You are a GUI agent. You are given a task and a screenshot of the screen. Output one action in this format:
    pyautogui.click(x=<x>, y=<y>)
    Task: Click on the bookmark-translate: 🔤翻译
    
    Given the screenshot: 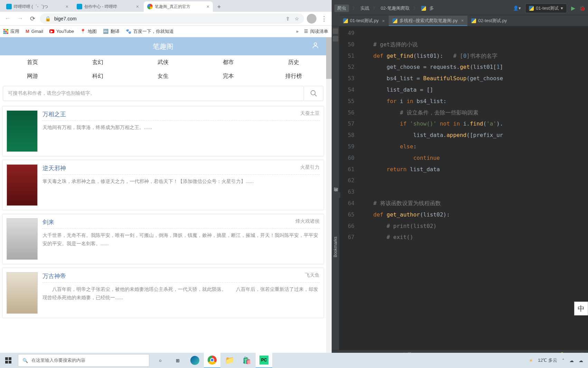 What is the action you would take?
    pyautogui.click(x=111, y=31)
    